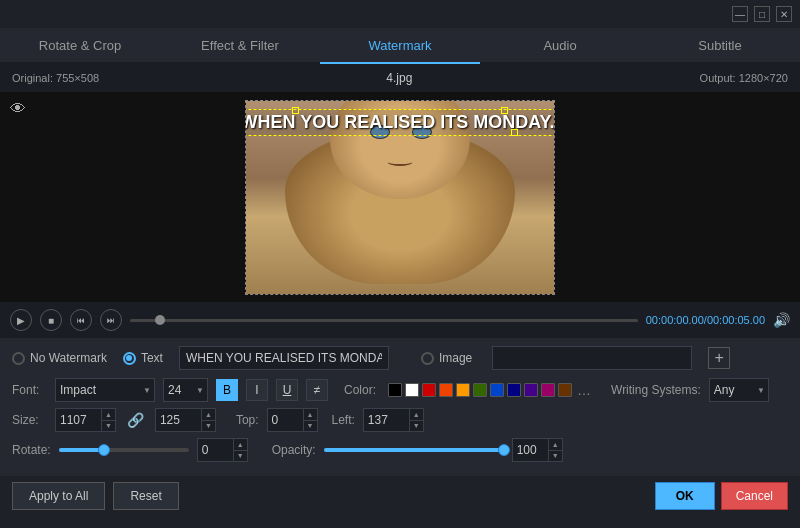 This screenshot has height=528, width=800. I want to click on width-up-spinner: ▲, so click(108, 415).